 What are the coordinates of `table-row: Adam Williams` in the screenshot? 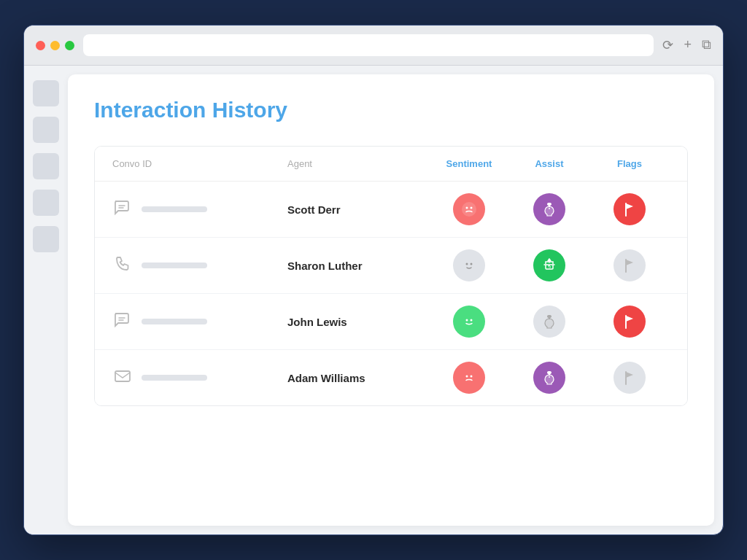 It's located at (391, 378).